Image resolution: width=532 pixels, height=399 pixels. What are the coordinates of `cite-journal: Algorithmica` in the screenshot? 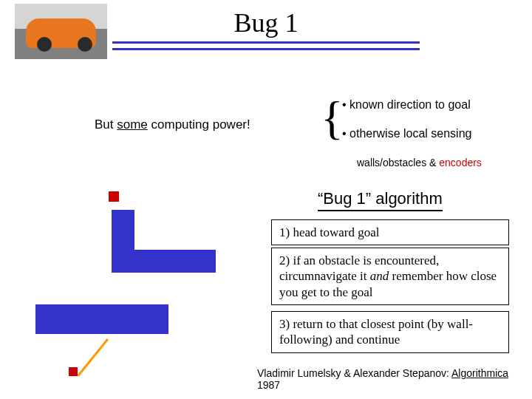 It's located at (480, 373).